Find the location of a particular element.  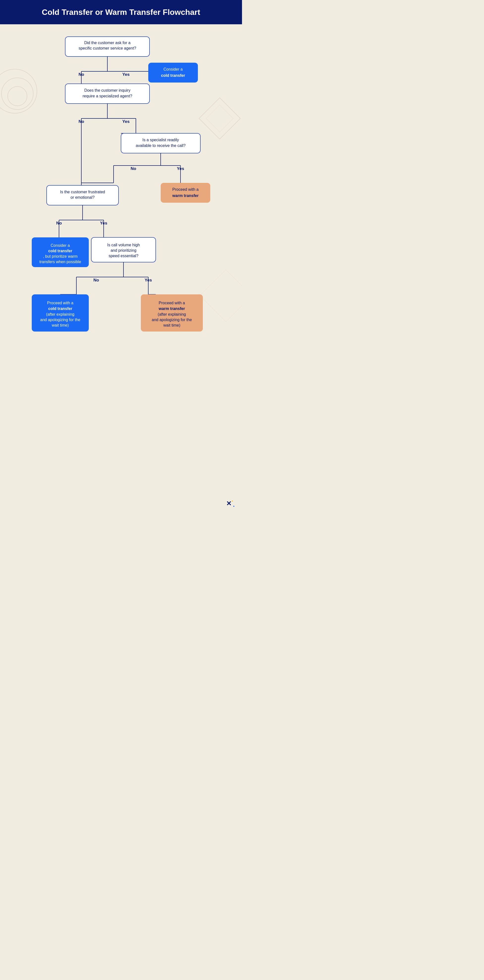

svg-text: and prioritizing is located at coordinates (123, 250).